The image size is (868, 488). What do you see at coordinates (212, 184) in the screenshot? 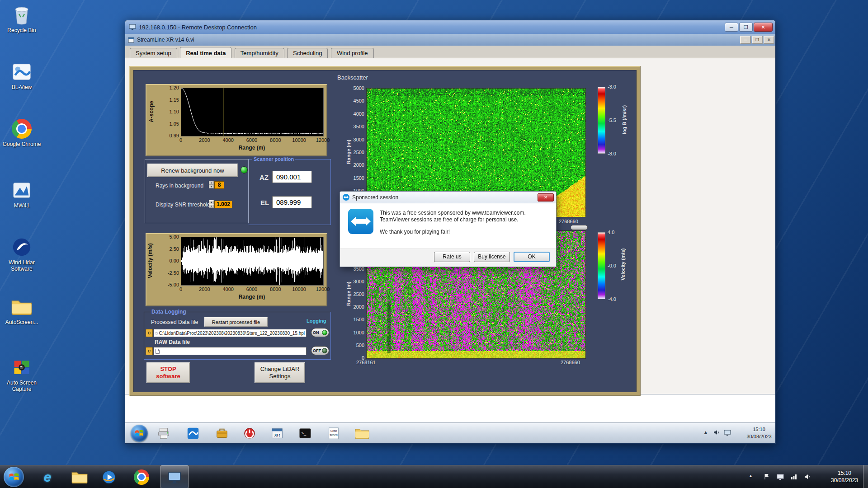
I see `rays-spinner: ▲▼` at bounding box center [212, 184].